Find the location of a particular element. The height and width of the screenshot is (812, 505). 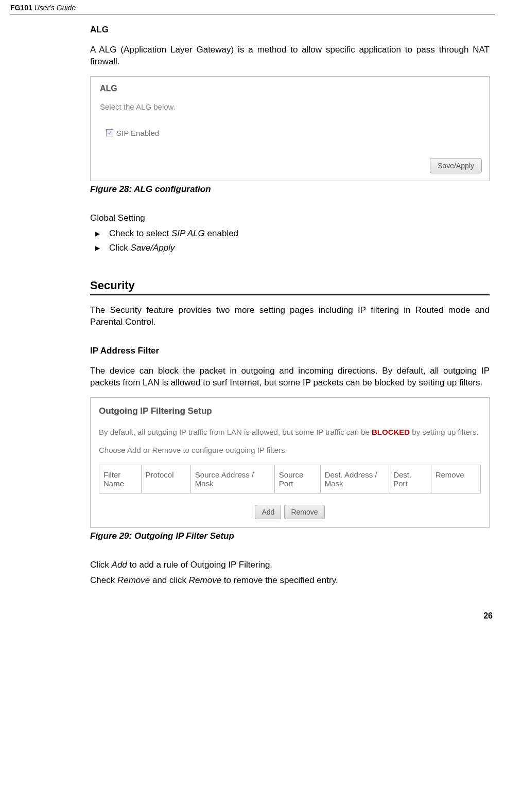

sip-enabled-checkbox: ✓ is located at coordinates (110, 133).